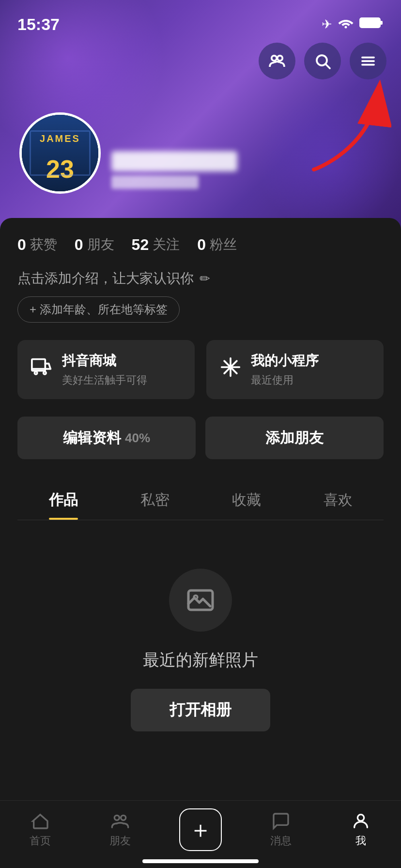  I want to click on nav-messages-label: 消息, so click(281, 841).